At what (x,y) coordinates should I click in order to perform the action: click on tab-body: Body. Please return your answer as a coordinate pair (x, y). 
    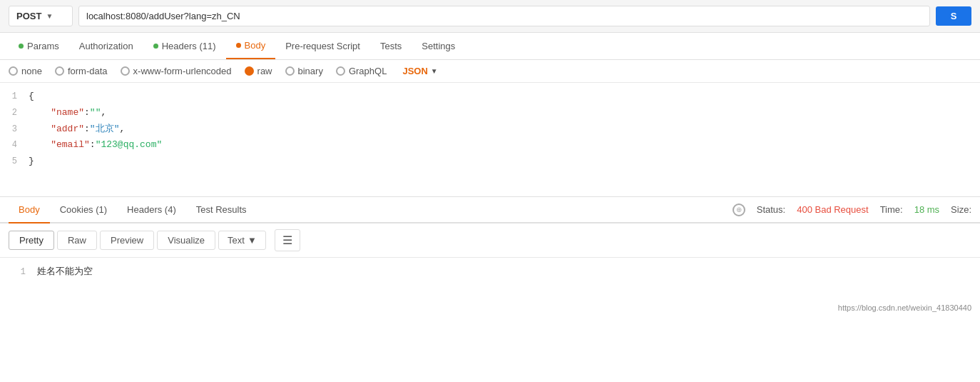
    Looking at the image, I should click on (251, 46).